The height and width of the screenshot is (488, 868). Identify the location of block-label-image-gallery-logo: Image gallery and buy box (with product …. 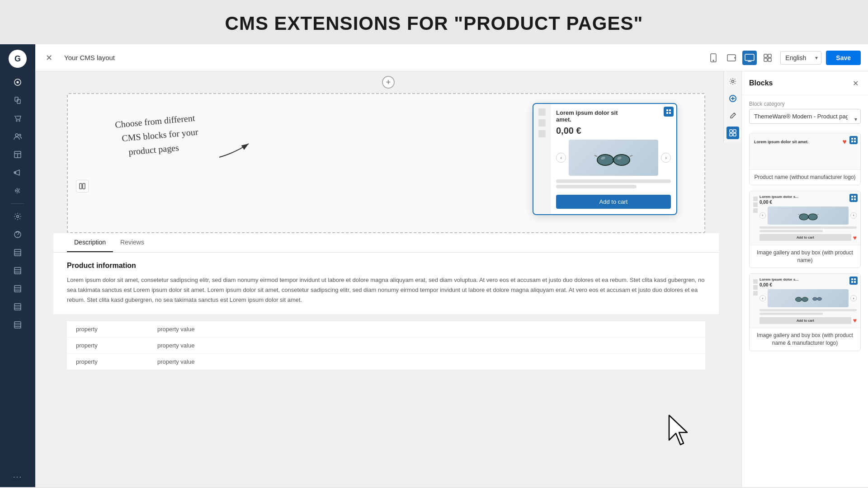
(805, 339).